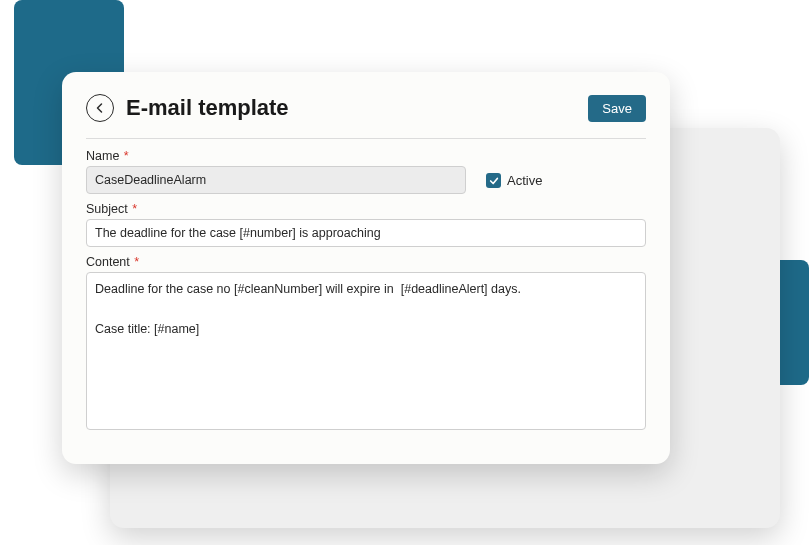  Describe the element at coordinates (494, 180) in the screenshot. I see `active-checkbox` at that location.